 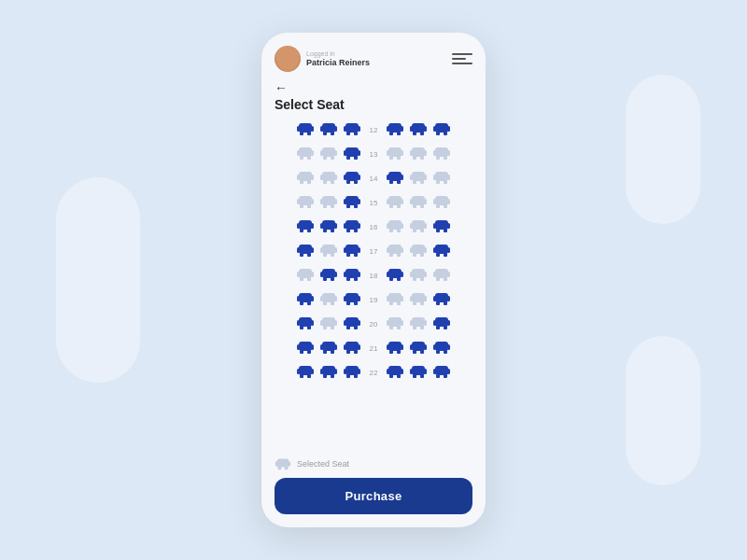 I want to click on purchase-button: Purchase, so click(x=374, y=497).